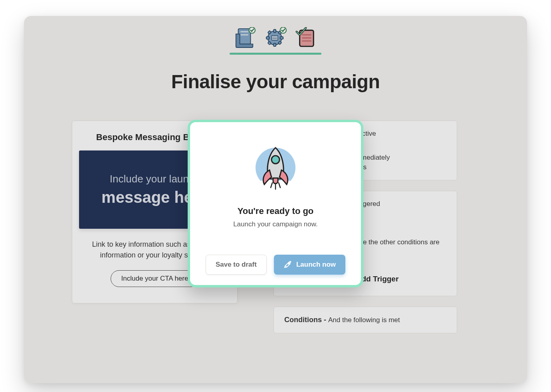  I want to click on rocket-small-icon, so click(288, 265).